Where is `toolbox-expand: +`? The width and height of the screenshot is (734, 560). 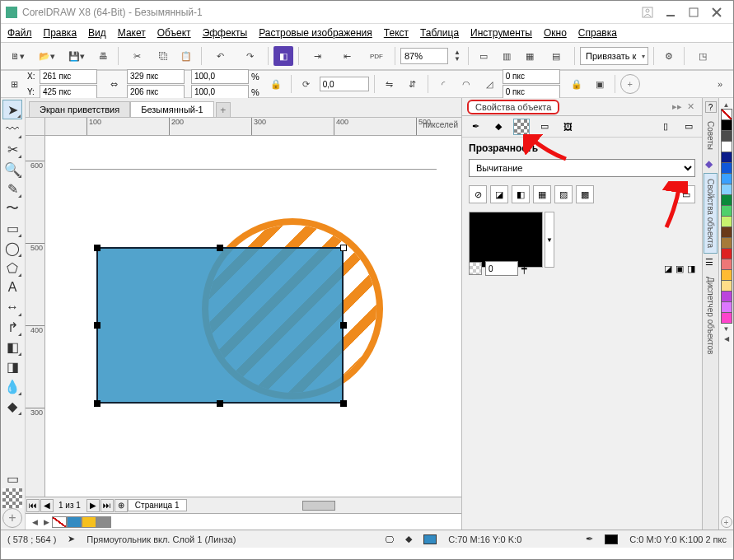 toolbox-expand: + is located at coordinates (12, 518).